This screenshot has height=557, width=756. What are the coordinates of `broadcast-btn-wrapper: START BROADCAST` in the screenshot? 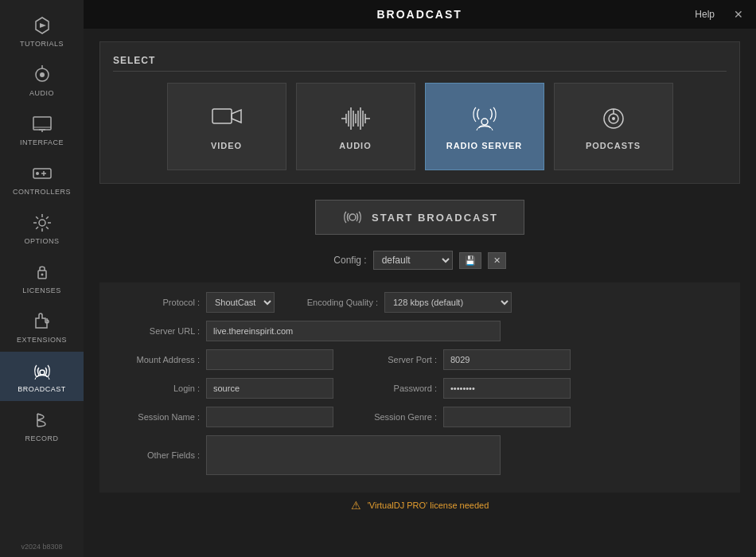 It's located at (420, 217).